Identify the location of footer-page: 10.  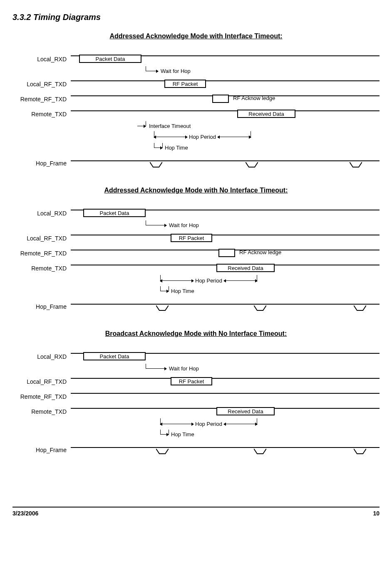
(376, 513).